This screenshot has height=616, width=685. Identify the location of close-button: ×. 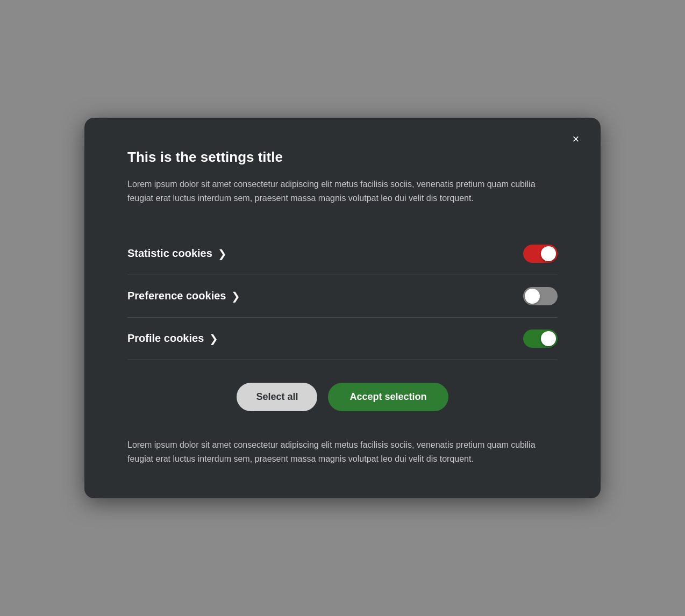
(576, 139).